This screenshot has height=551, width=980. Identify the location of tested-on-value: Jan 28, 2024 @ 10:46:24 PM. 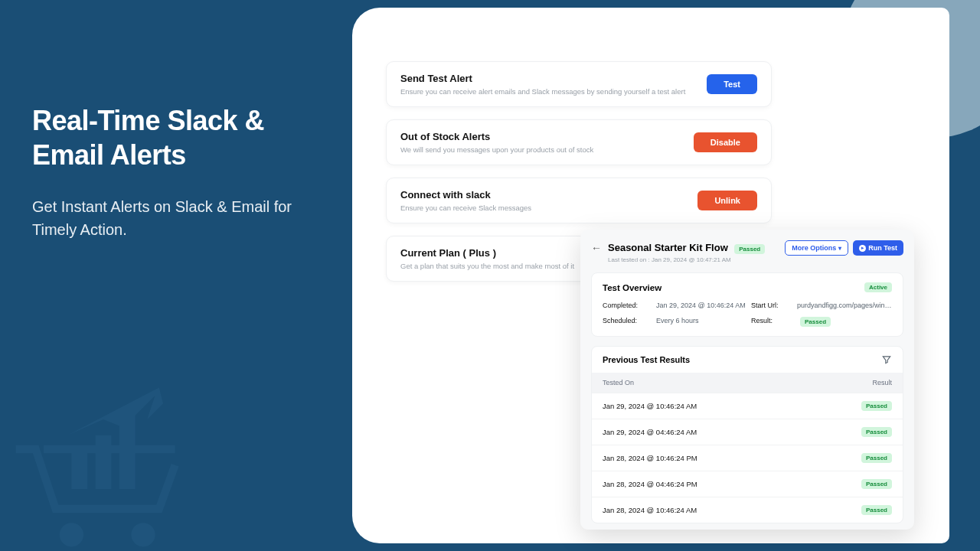
(650, 458).